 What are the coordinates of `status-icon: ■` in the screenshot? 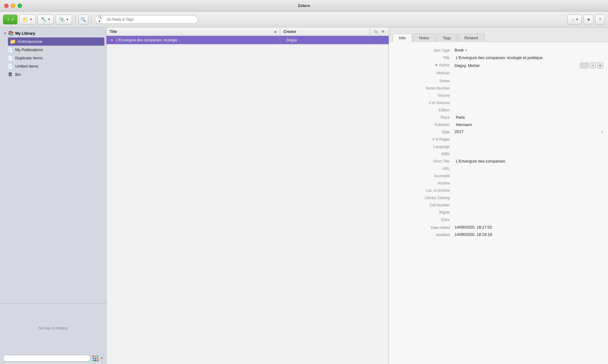 It's located at (589, 19).